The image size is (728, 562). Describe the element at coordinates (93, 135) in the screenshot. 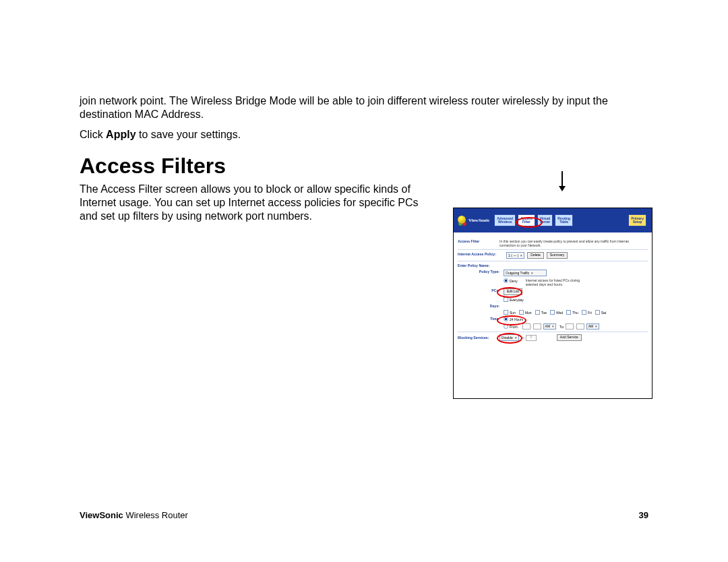

I see `apply-prefix: Click` at that location.